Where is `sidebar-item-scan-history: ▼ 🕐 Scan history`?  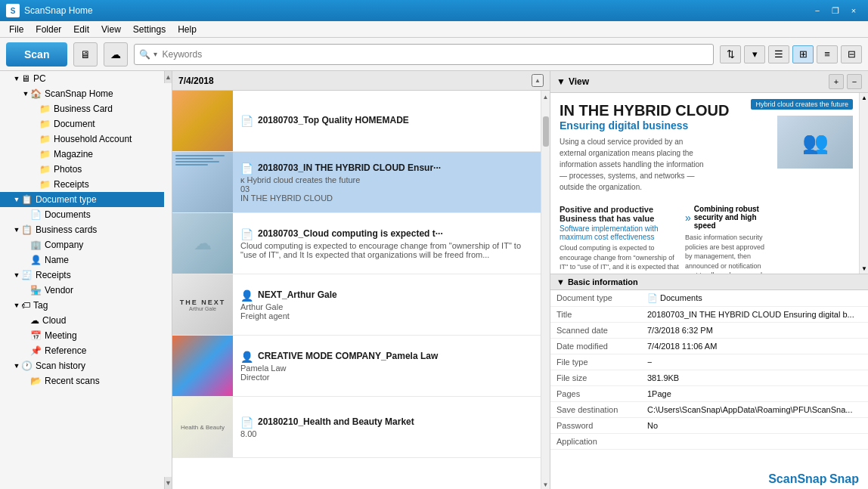
sidebar-item-scan-history: ▼ 🕐 Scan history is located at coordinates (82, 366).